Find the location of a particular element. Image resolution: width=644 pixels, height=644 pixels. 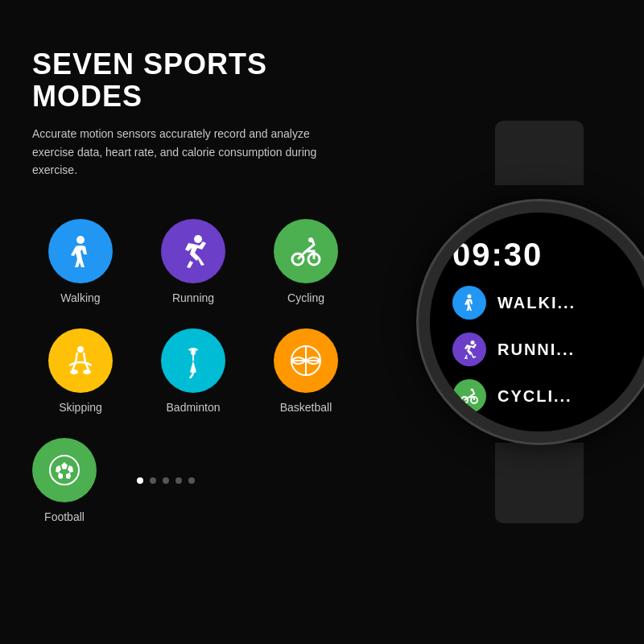

watch-sport-walking: WALKI... is located at coordinates (542, 303).